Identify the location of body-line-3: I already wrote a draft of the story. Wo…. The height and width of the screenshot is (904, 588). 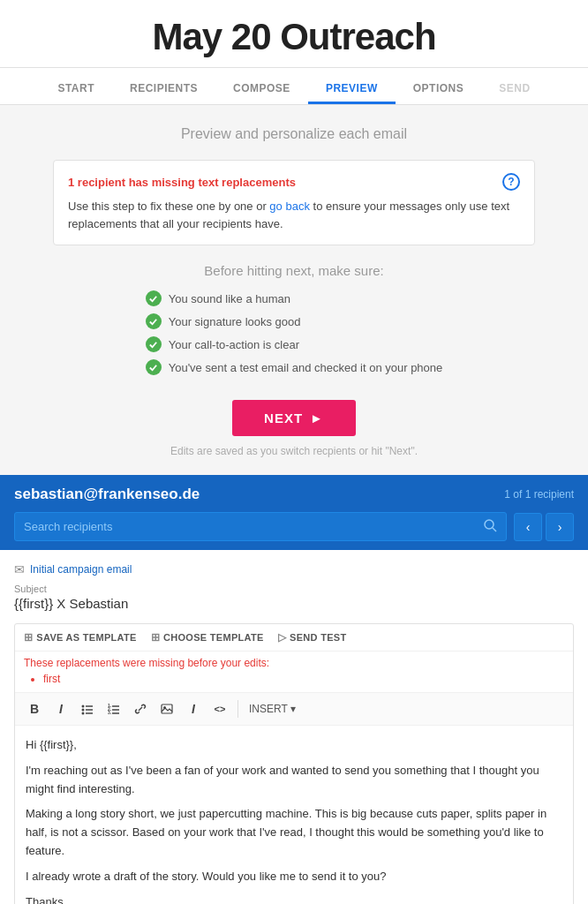
(294, 878).